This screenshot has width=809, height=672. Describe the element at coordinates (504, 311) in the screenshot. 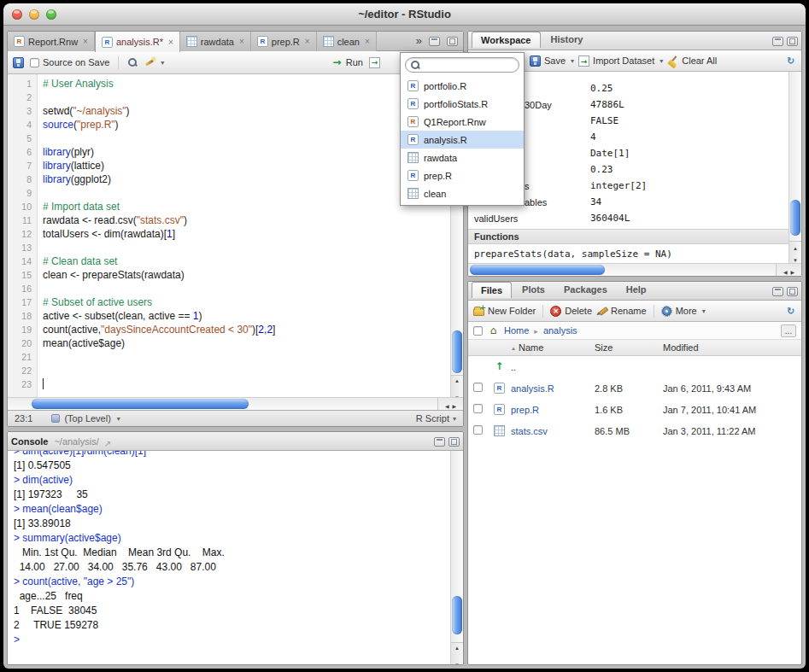

I see `new-folder-button: New Folder` at that location.